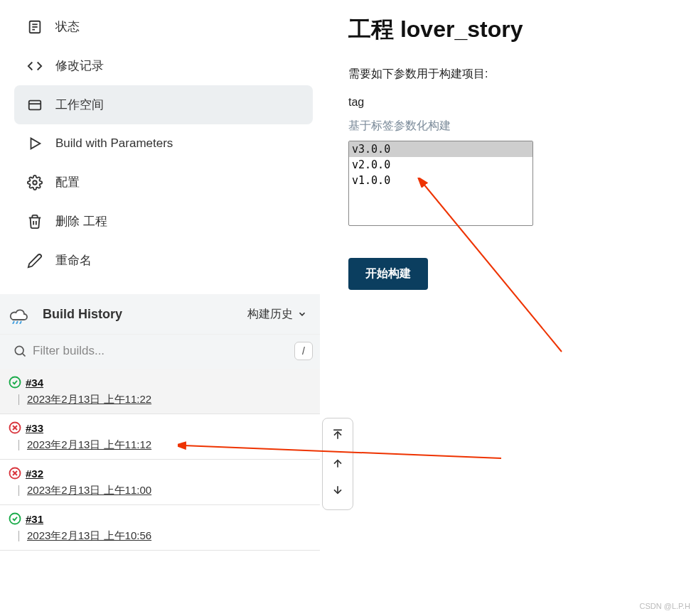  Describe the element at coordinates (20, 351) in the screenshot. I see `search-icon` at that location.